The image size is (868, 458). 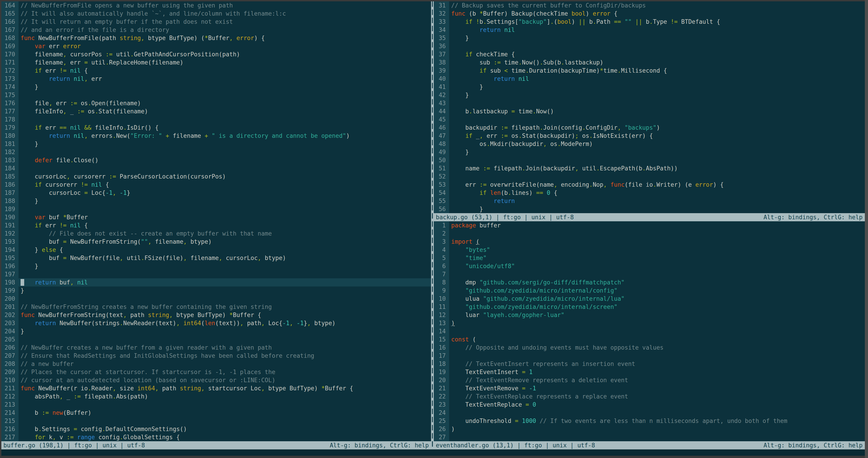 What do you see at coordinates (649, 421) in the screenshot?
I see `code-line: 25 undoThreshold = 1000 // If two events…` at bounding box center [649, 421].